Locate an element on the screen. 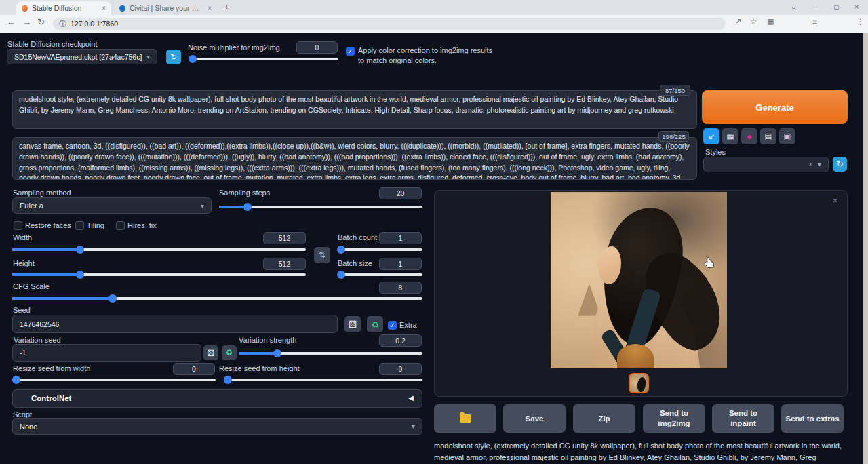 The image size is (868, 464). zip-button: Zip is located at coordinates (604, 419).